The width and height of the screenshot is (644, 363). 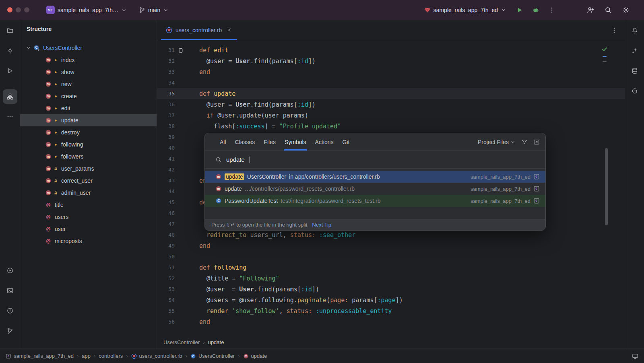 I want to click on code-line-51: 51def following, so click(x=391, y=267).